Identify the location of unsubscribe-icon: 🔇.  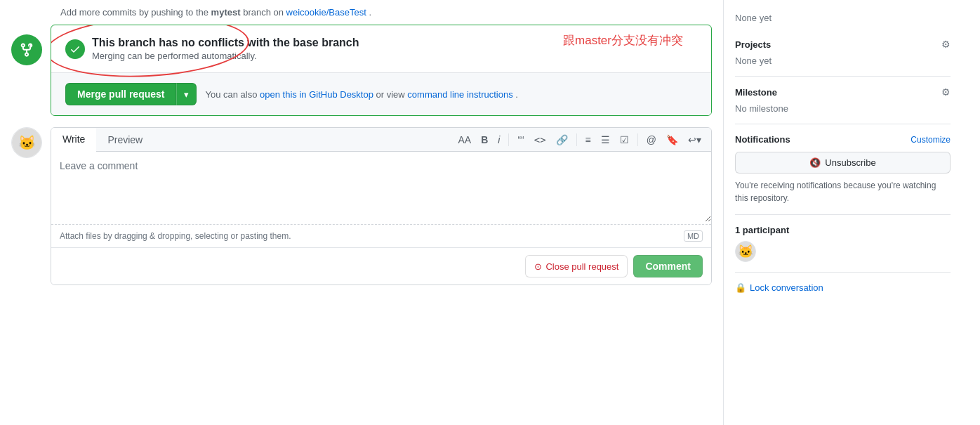
(815, 163).